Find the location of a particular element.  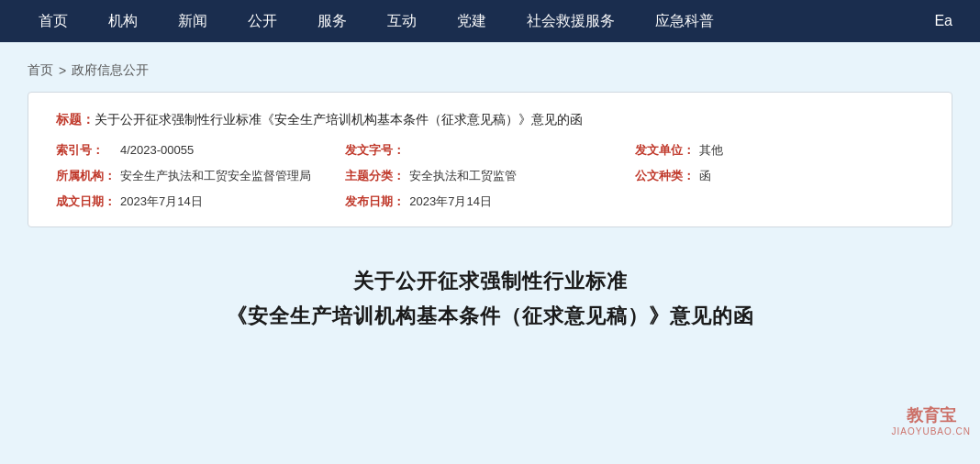

nav-right: Ea is located at coordinates (943, 21).